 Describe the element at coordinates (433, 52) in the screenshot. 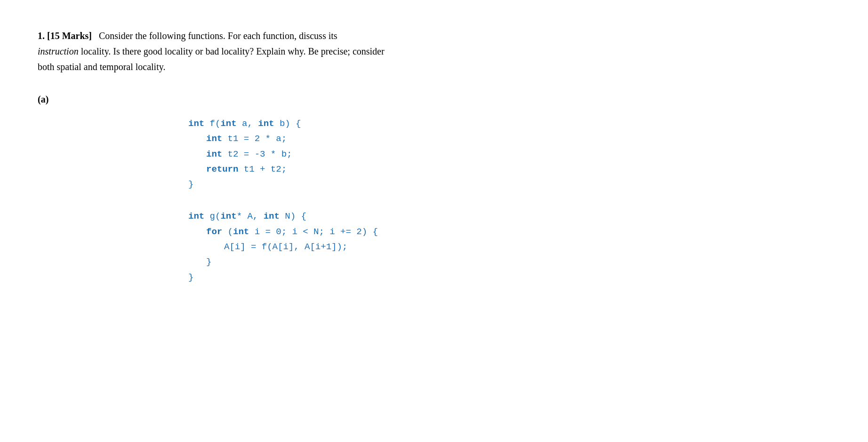

I see `exercise-intro-p2: instruction locality. Is there good loca…` at that location.